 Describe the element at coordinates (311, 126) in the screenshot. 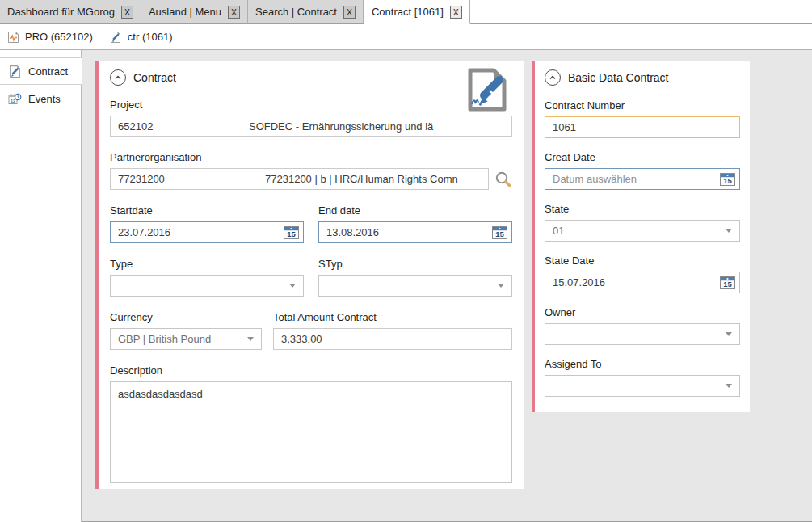

I see `project-field: 652102 SOFDEC - Ernährungssicherung und …` at that location.